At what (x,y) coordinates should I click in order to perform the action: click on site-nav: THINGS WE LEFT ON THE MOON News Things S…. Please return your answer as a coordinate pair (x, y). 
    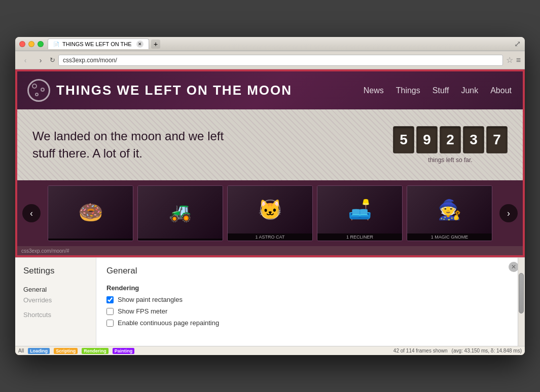
    Looking at the image, I should click on (270, 90).